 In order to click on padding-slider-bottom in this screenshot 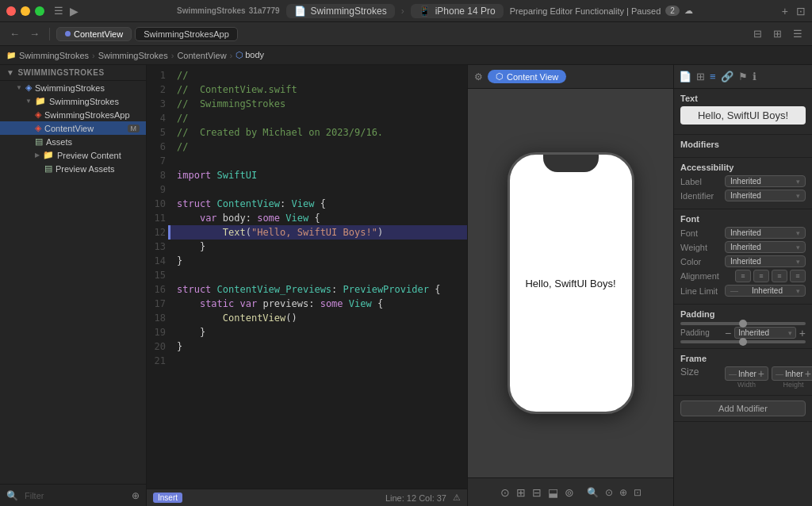, I will do `click(743, 342)`.